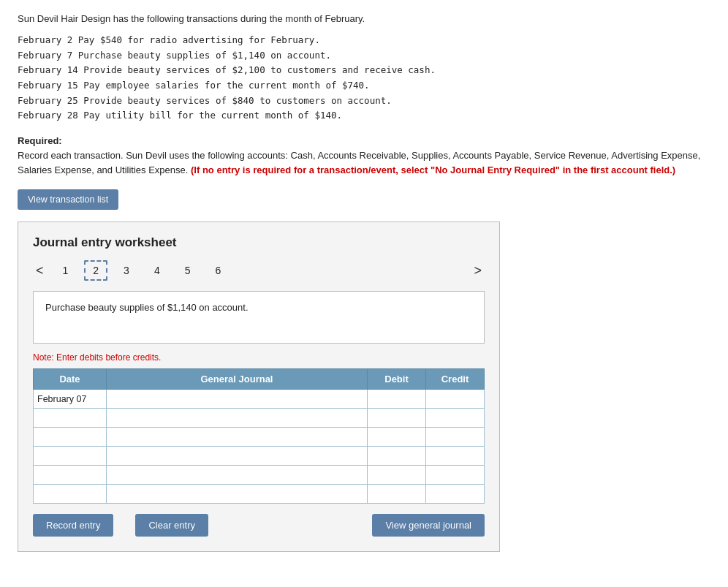 The image size is (728, 587). I want to click on required-label: Required:, so click(39, 140).